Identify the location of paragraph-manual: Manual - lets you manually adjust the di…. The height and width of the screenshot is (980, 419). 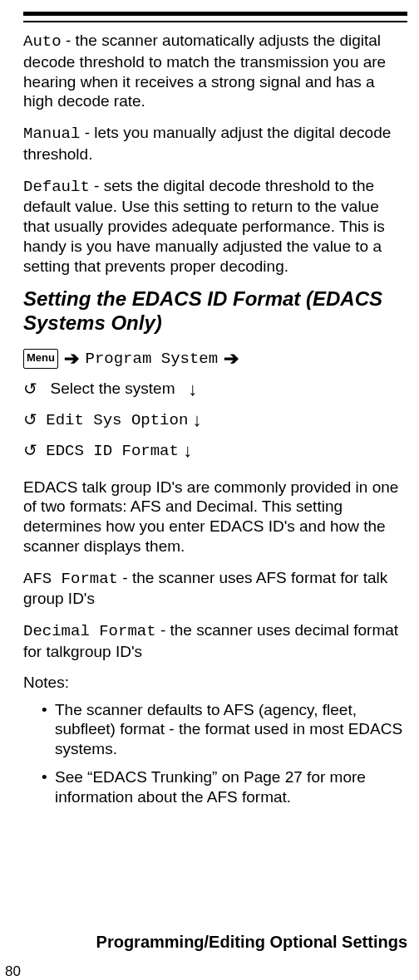
(215, 144).